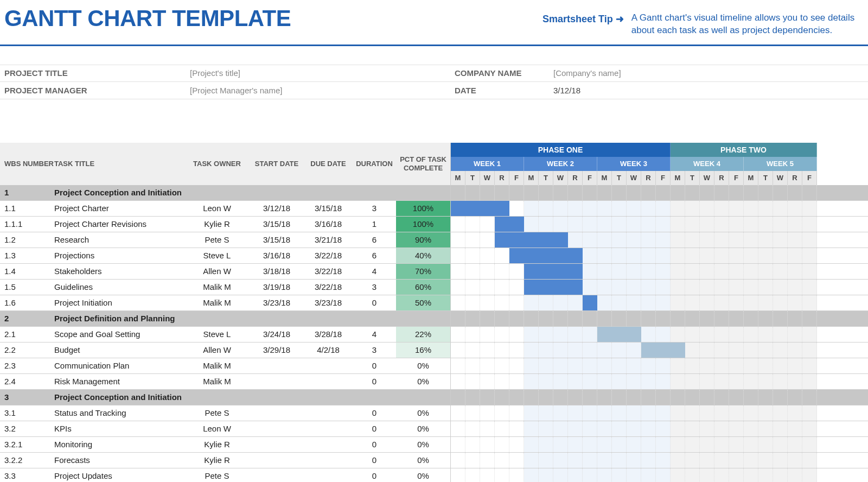 The height and width of the screenshot is (482, 868). I want to click on cell-start: 3/15/18, so click(277, 224).